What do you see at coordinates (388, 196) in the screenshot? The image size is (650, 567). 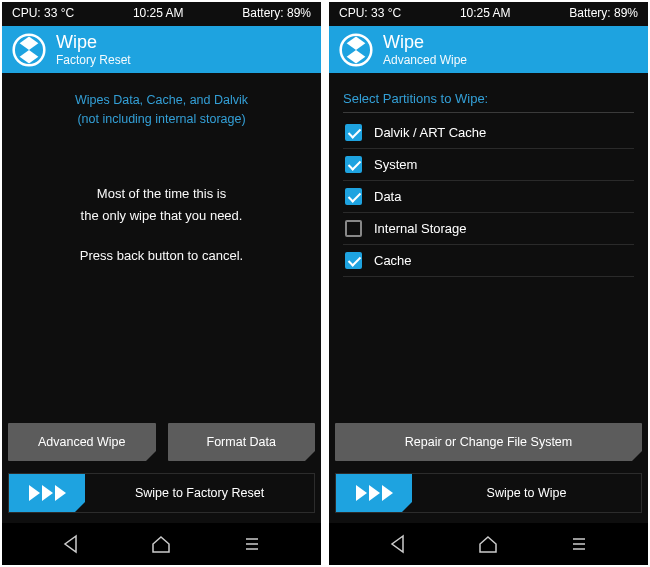 I see `partition-label: Data` at bounding box center [388, 196].